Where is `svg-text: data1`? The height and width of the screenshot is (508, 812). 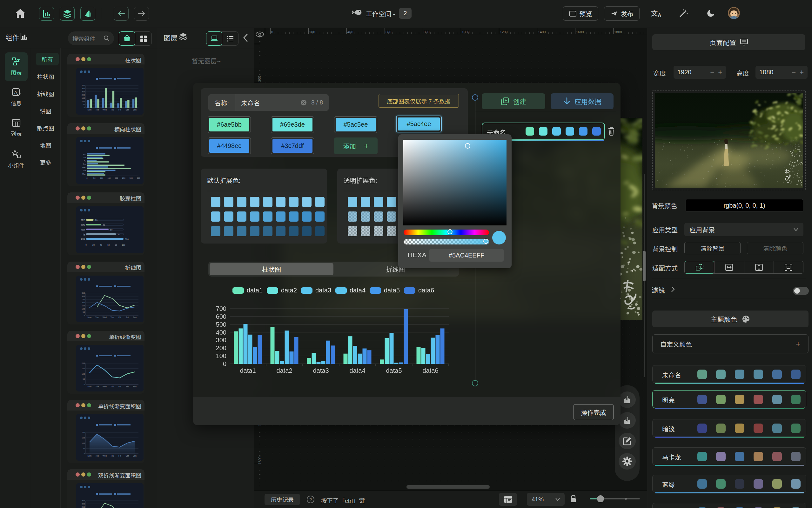
svg-text: data1 is located at coordinates (248, 370).